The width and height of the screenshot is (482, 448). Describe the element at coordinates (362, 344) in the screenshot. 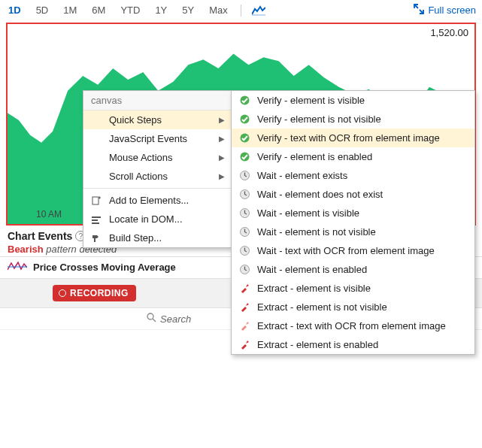

I see `submenu-label: Extract - element is enabled` at that location.